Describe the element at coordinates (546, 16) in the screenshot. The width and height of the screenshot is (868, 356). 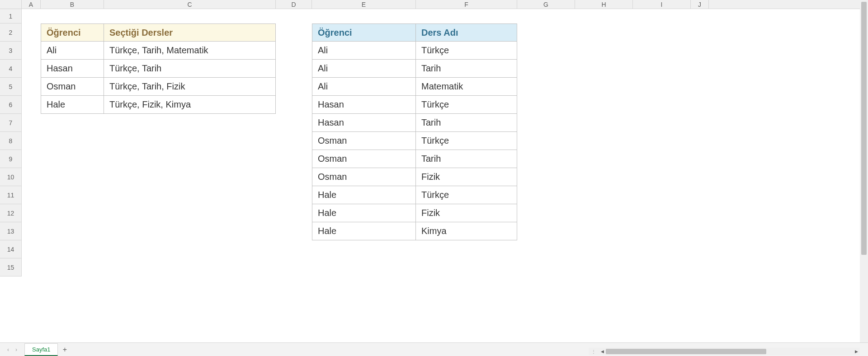
I see `cell-G1` at that location.